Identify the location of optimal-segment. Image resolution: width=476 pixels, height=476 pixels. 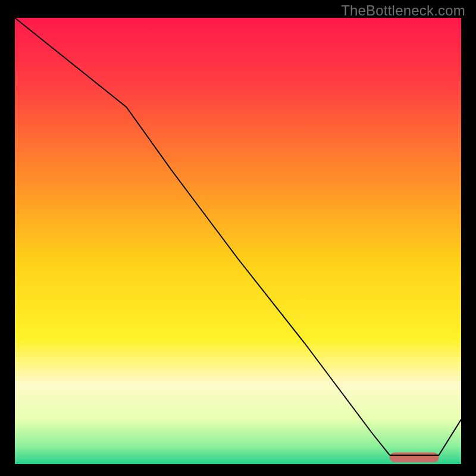
(414, 458).